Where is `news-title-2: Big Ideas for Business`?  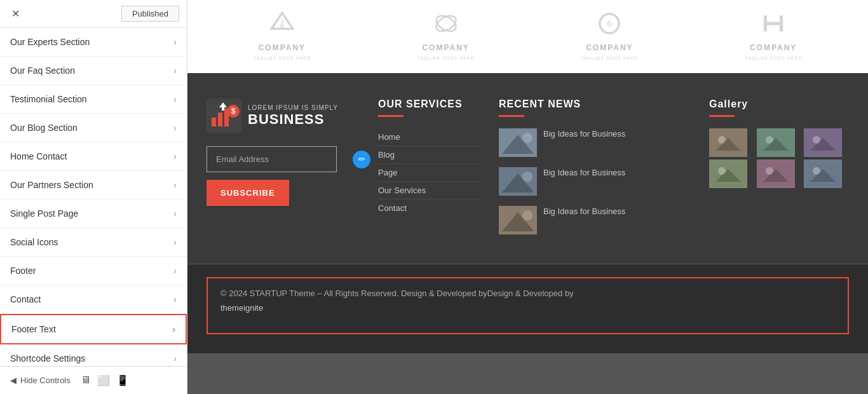 news-title-2: Big Ideas for Business is located at coordinates (585, 212).